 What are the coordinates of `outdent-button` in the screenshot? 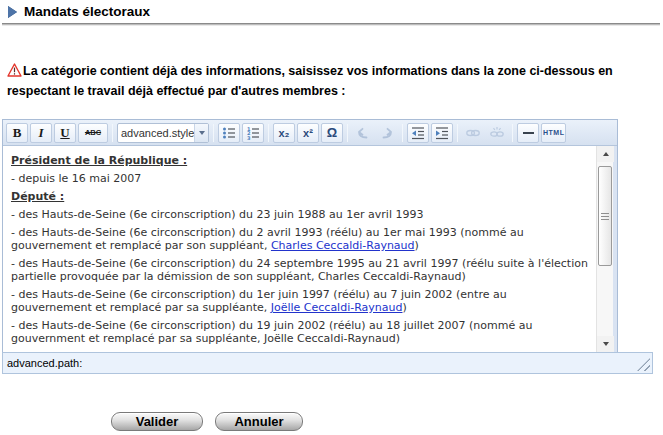 It's located at (418, 133).